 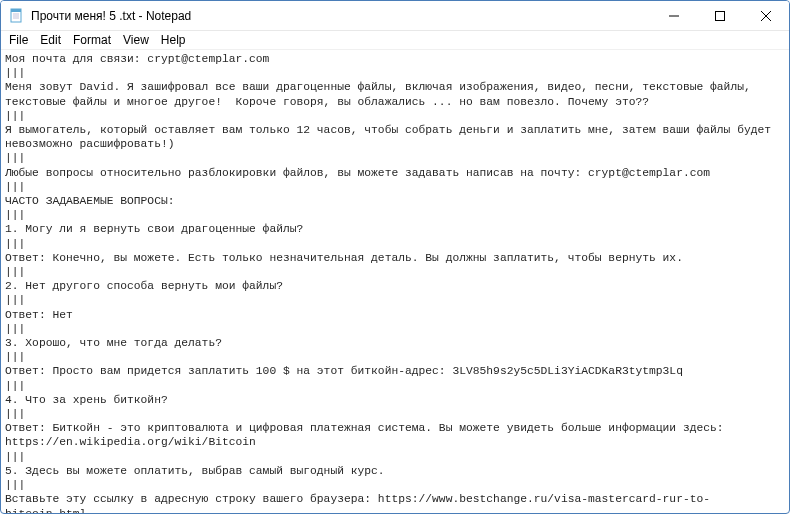 I want to click on text-line: 2. Нет другого способа вернуть мои файлы…, so click(x=395, y=286).